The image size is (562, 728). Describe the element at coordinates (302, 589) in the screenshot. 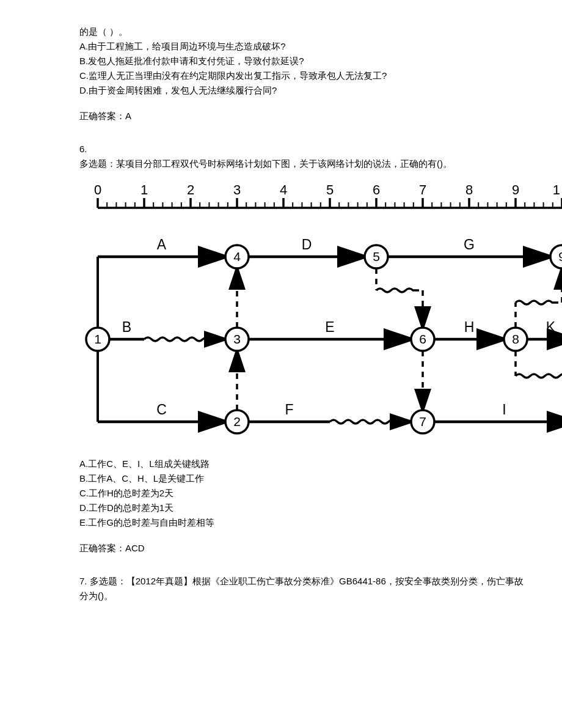

I see `question-7: 7. 多选题：【2012年真题】根据《企业职工伤亡事故分类标准》GB6441-8…` at that location.